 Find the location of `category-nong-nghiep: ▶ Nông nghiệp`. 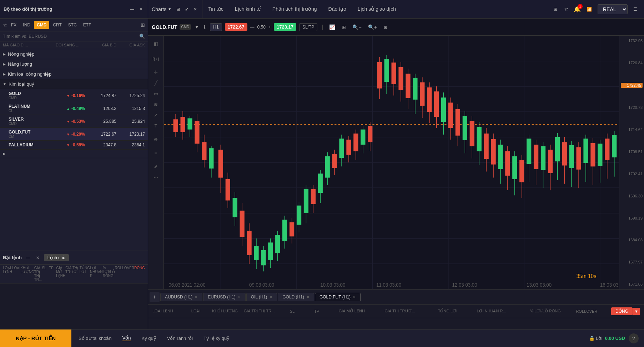

category-nong-nghiep: ▶ Nông nghiệp is located at coordinates (74, 54).